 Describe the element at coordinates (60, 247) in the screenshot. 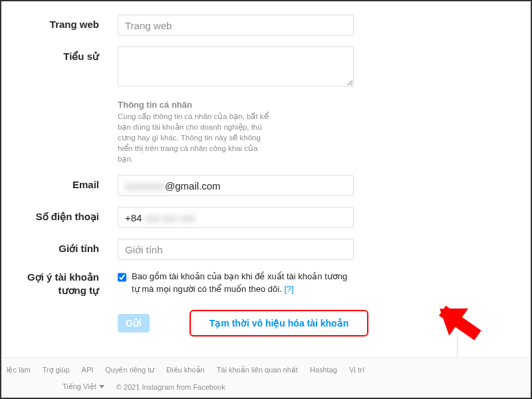

I see `gender-label: Giới tính` at that location.